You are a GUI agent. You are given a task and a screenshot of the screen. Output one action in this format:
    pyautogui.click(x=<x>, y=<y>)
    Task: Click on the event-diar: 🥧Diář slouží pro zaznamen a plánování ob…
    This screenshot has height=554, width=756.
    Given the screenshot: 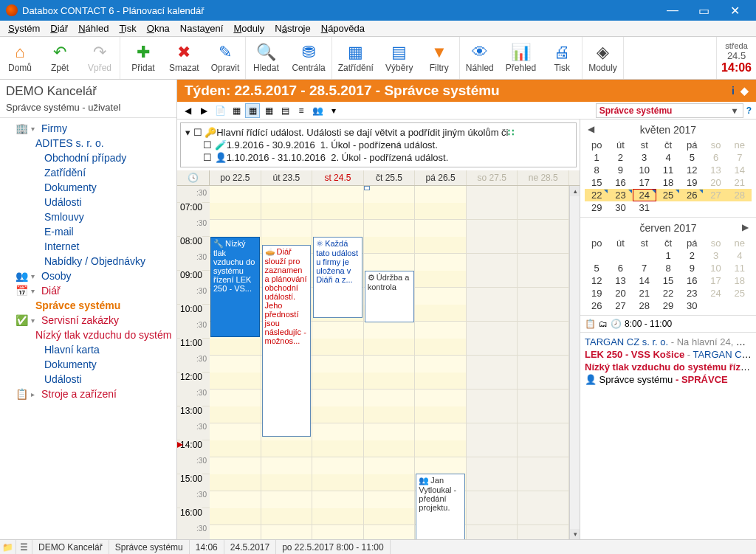 What is the action you would take?
    pyautogui.click(x=286, y=341)
    